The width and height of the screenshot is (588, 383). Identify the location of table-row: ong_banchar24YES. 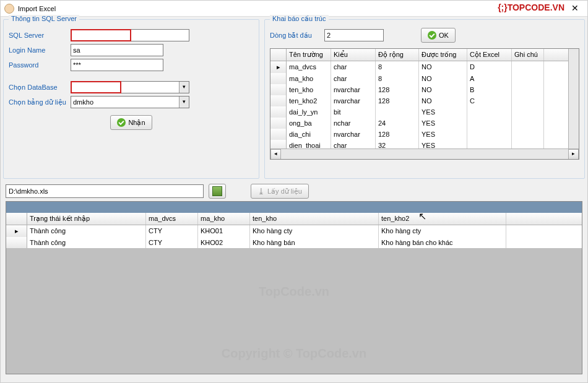
(420, 123).